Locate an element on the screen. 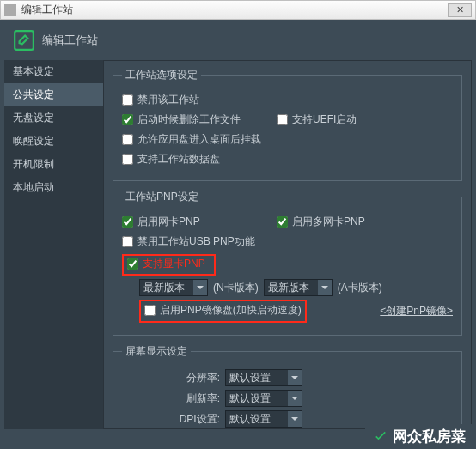 The width and height of the screenshot is (476, 449). pnp-mirror-checkbox: 启用PNP镜像盘(加快启动速度) is located at coordinates (223, 311).